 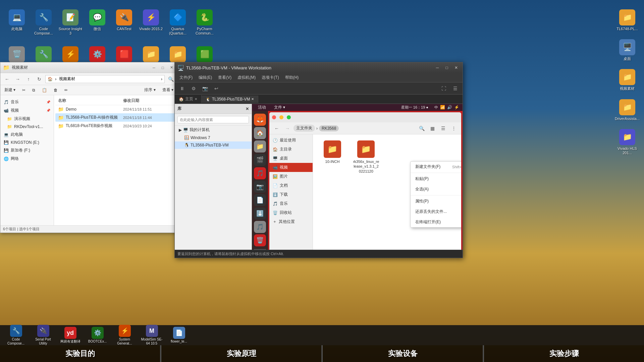 I want to click on dock-notes: 📄, so click(x=260, y=200).